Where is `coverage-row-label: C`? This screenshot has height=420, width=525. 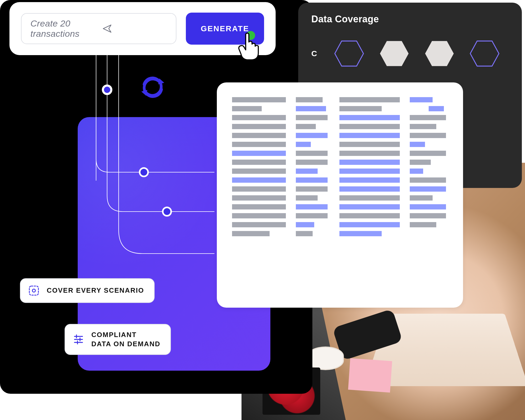 coverage-row-label: C is located at coordinates (315, 54).